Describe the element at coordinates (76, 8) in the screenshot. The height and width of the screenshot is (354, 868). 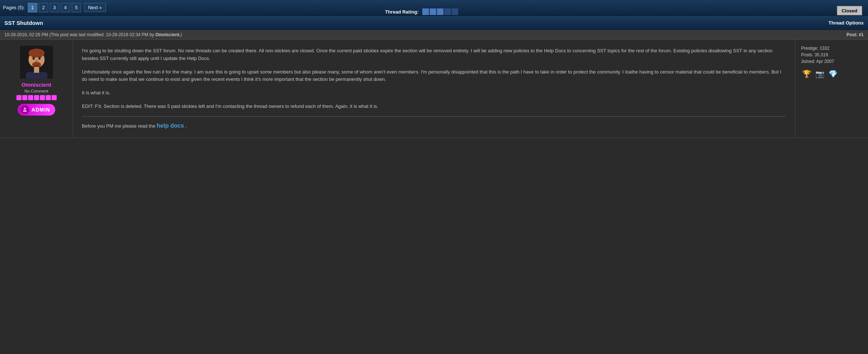
I see `page-5-button: 5` at that location.